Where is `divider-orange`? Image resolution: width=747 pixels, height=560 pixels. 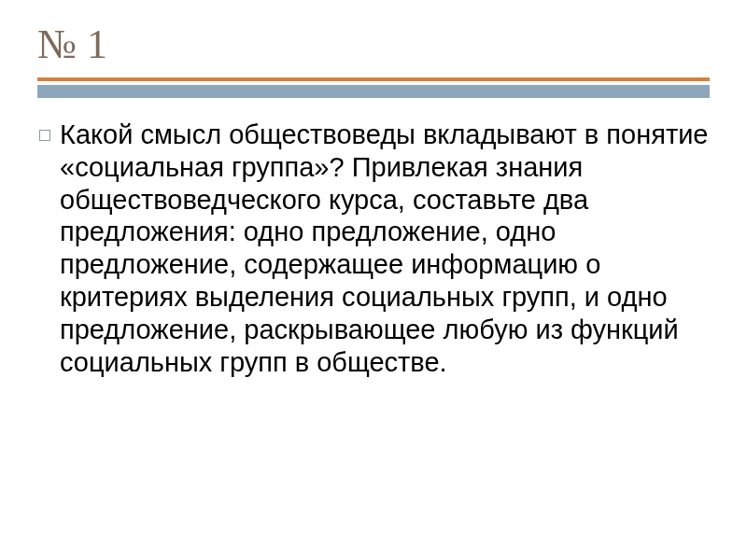 divider-orange is located at coordinates (374, 79).